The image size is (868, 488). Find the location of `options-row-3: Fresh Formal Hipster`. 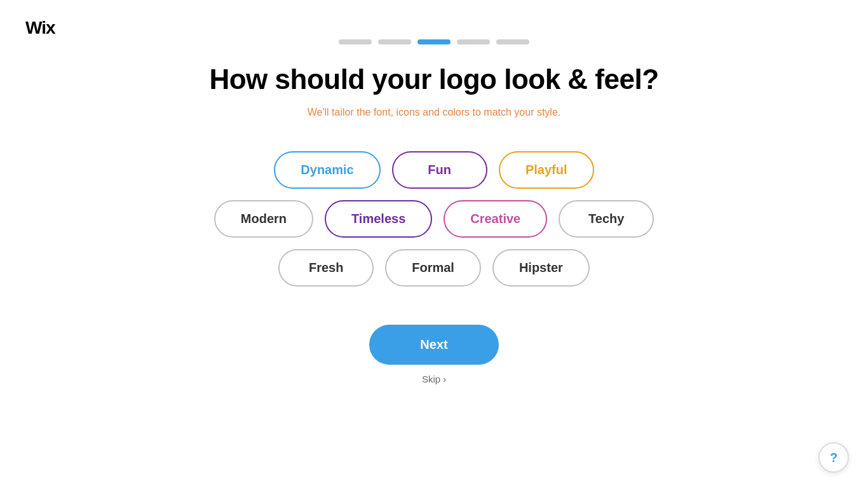

options-row-3: Fresh Formal Hipster is located at coordinates (434, 268).